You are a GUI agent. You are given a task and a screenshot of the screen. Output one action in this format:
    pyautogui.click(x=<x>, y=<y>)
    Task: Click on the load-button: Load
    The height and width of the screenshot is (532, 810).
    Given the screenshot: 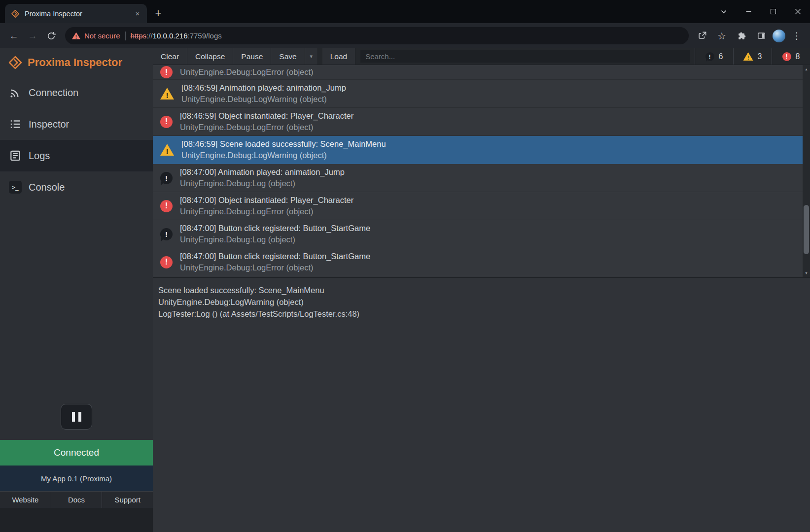 What is the action you would take?
    pyautogui.click(x=339, y=56)
    